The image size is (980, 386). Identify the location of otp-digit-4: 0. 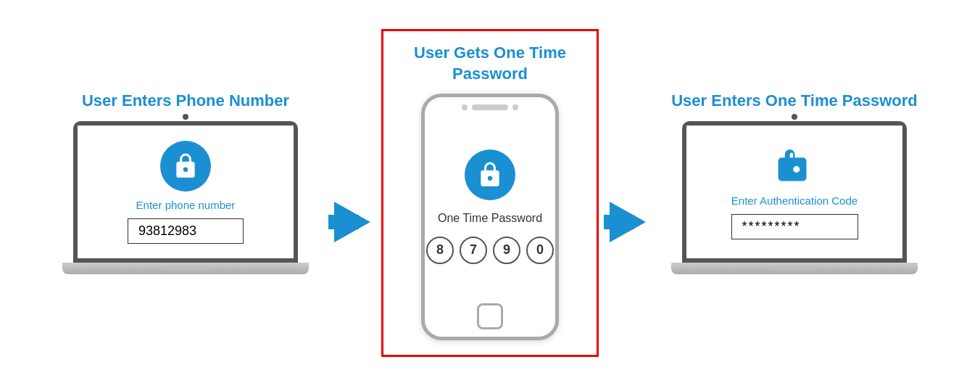
(540, 250).